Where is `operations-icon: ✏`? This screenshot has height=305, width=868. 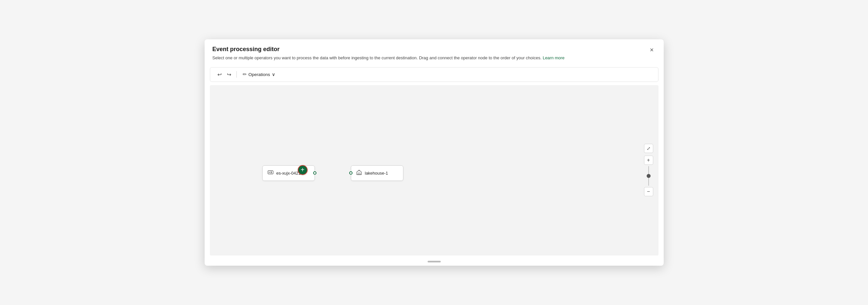
operations-icon: ✏ is located at coordinates (245, 74).